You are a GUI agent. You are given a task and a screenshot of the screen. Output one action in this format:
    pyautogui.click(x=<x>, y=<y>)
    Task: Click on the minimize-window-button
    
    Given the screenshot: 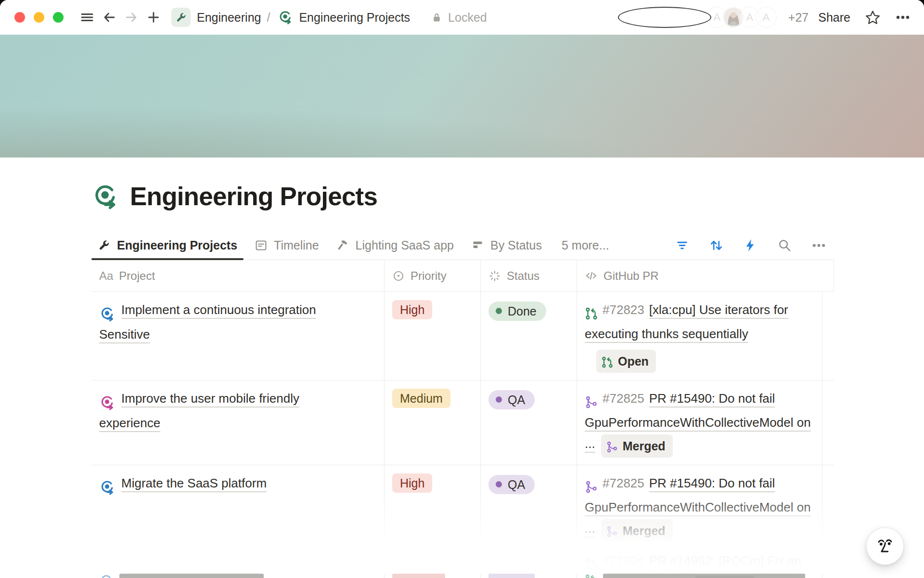 What is the action you would take?
    pyautogui.click(x=39, y=17)
    